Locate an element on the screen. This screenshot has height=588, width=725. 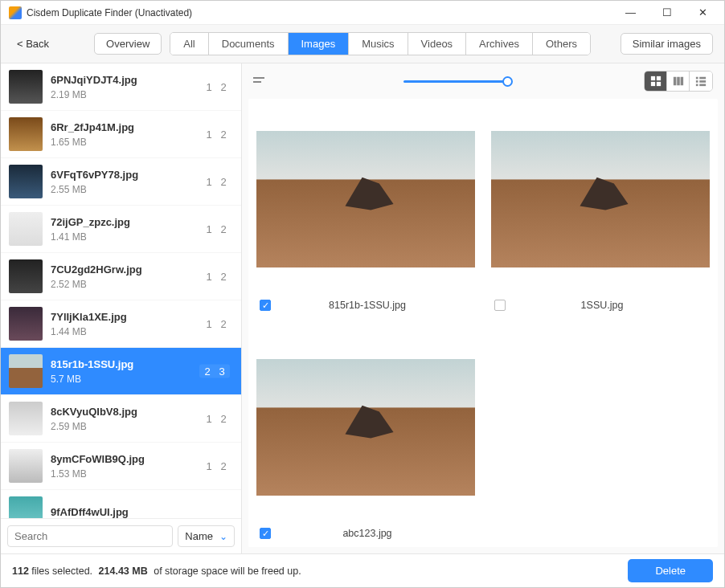
list-item: 6PNJqiYDJT4.jpg 2.19 MB 1 2 is located at coordinates (121, 87).